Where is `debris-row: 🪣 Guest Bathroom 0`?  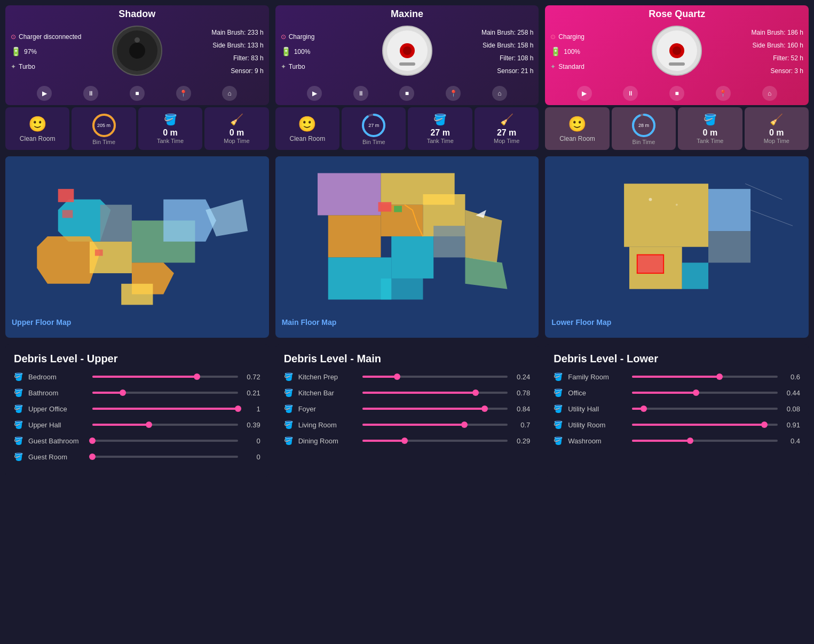
debris-row: 🪣 Guest Bathroom 0 is located at coordinates (137, 441).